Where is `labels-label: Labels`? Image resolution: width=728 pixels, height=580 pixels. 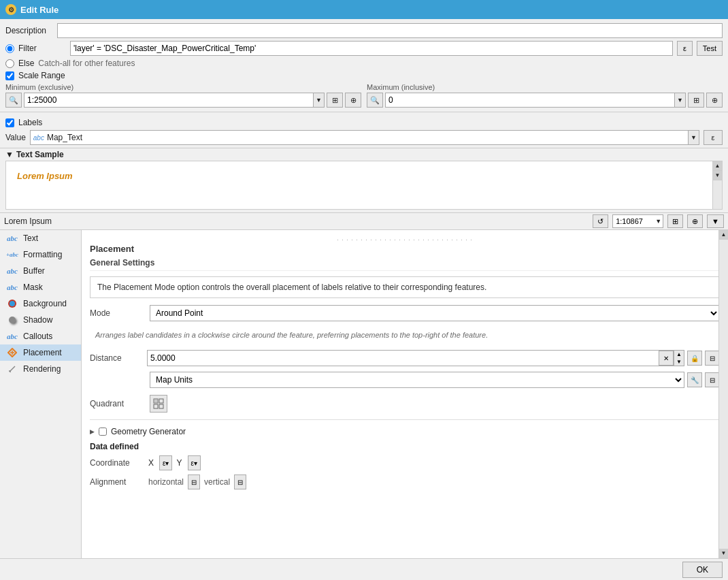
labels-label: Labels is located at coordinates (30, 123).